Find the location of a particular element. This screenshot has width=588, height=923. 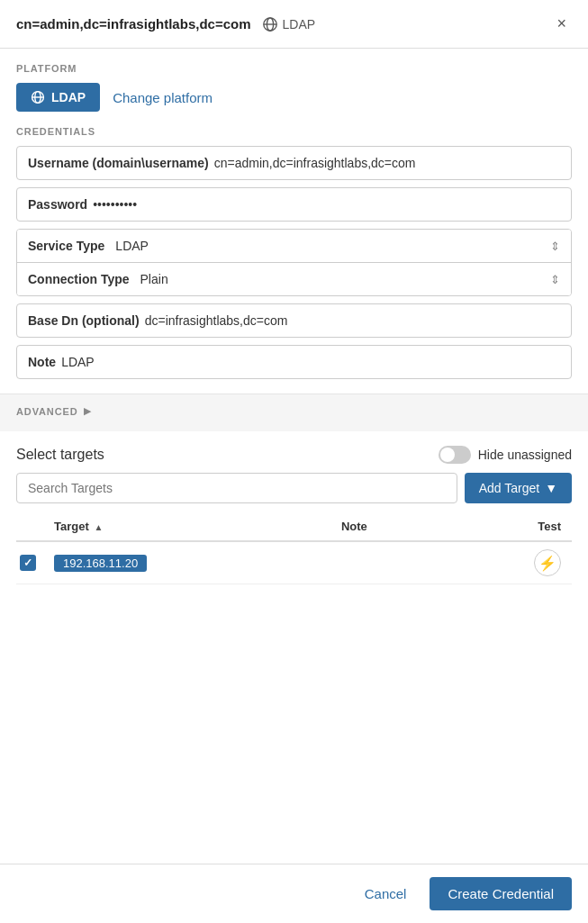

modal-footer: Cancel Create Credential is located at coordinates (294, 893).